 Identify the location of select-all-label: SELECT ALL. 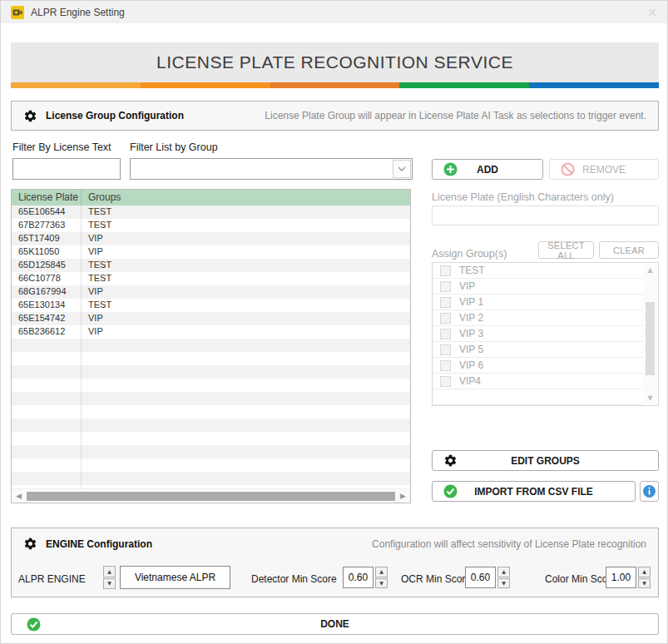
(566, 250).